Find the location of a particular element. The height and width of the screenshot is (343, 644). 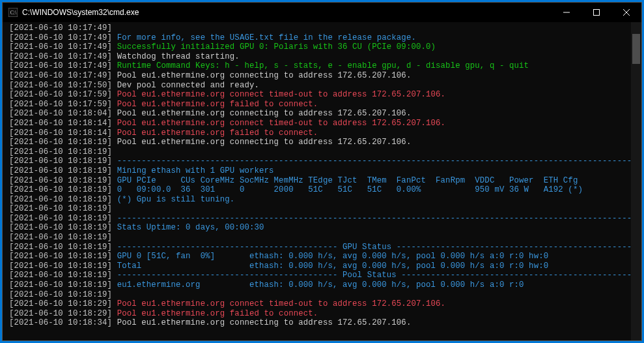

timestamp: [2021-06-10 10:18:04] is located at coordinates (61, 113).